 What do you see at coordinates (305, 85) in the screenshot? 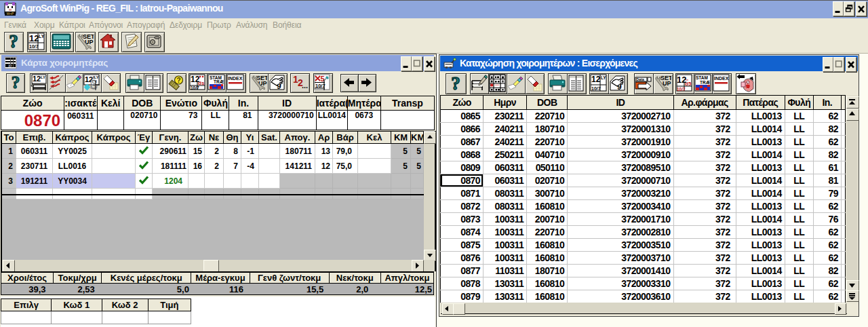
I see `svg-text:...: ...` at bounding box center [305, 85].